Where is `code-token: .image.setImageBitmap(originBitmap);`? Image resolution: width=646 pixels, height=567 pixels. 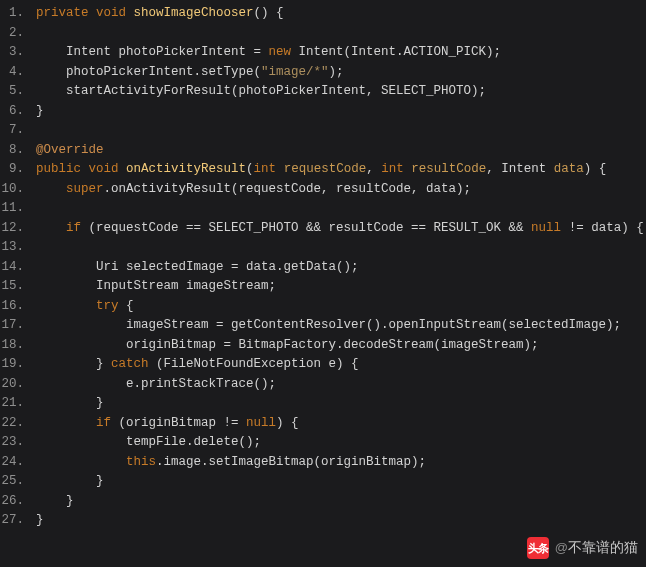 code-token: .image.setImageBitmap(originBitmap); is located at coordinates (291, 462).